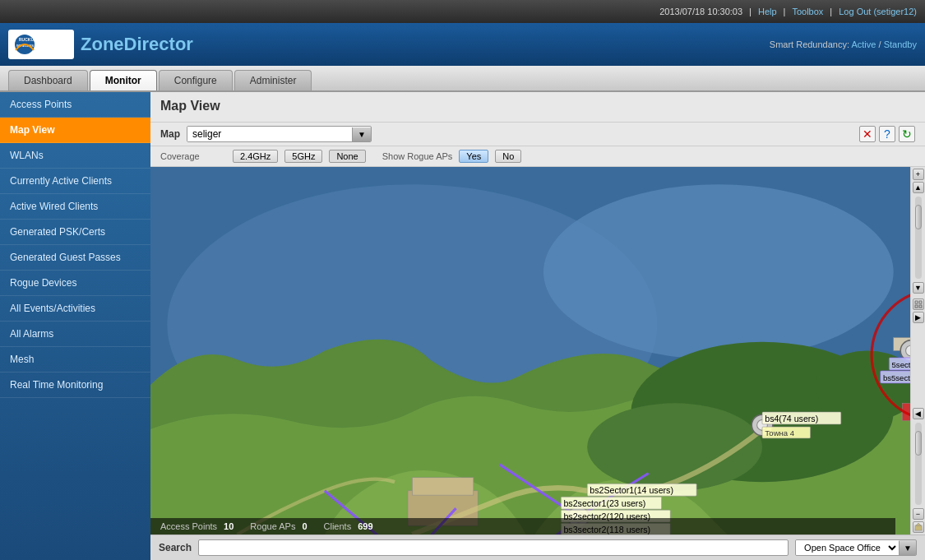 This screenshot has width=925, height=560. What do you see at coordinates (263, 156) in the screenshot?
I see `coverage-row: Coverage 2.4GHz 5GHz None` at bounding box center [263, 156].